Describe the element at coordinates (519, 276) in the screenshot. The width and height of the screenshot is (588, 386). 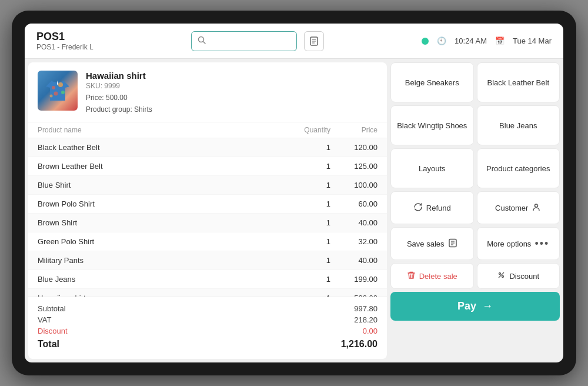
I see `discount-button: Discount` at that location.